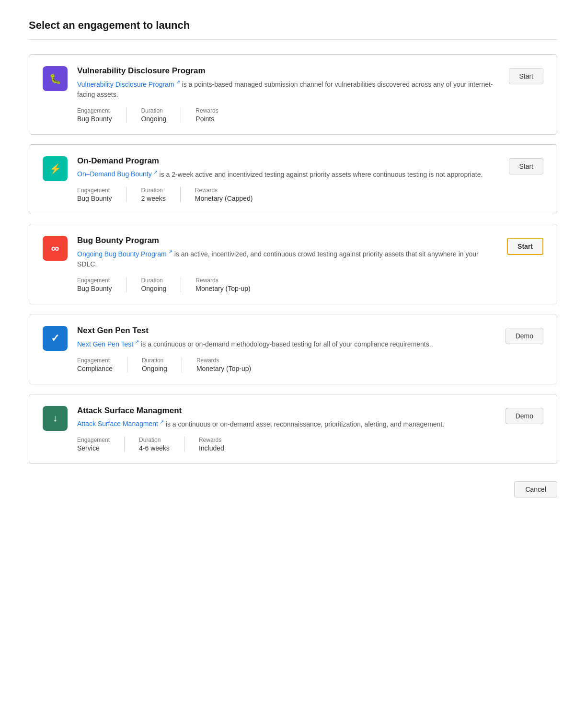  Describe the element at coordinates (293, 30) in the screenshot. I see `page-title: Select an engagement to launch` at that location.